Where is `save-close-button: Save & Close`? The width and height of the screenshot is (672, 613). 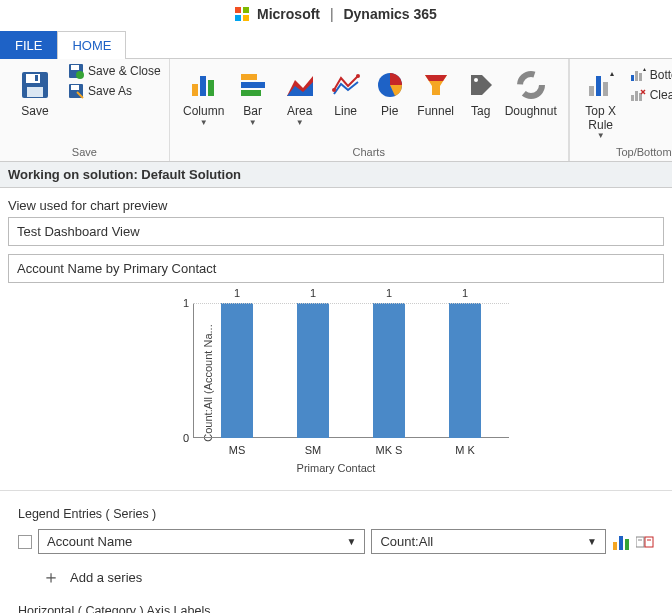
save-close-button: Save & Close is located at coordinates (114, 71).